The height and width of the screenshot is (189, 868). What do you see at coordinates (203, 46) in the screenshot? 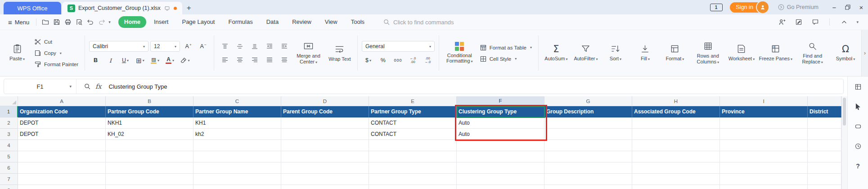
I see `decrease-font-size-button: A−` at bounding box center [203, 46].